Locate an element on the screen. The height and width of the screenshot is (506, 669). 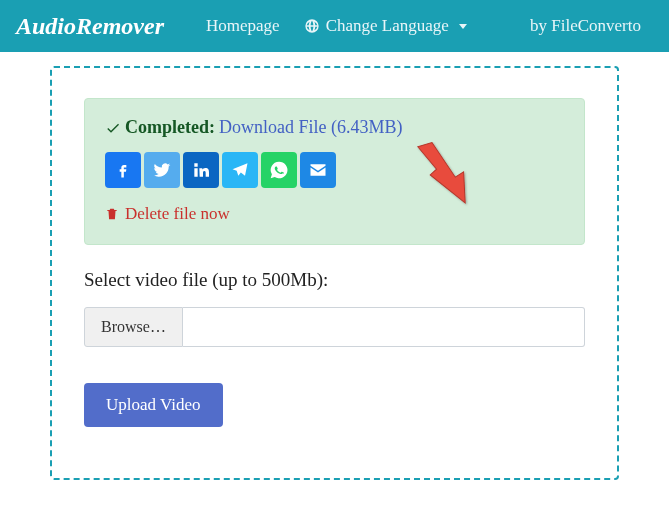
chevron-down-icon is located at coordinates (463, 26).